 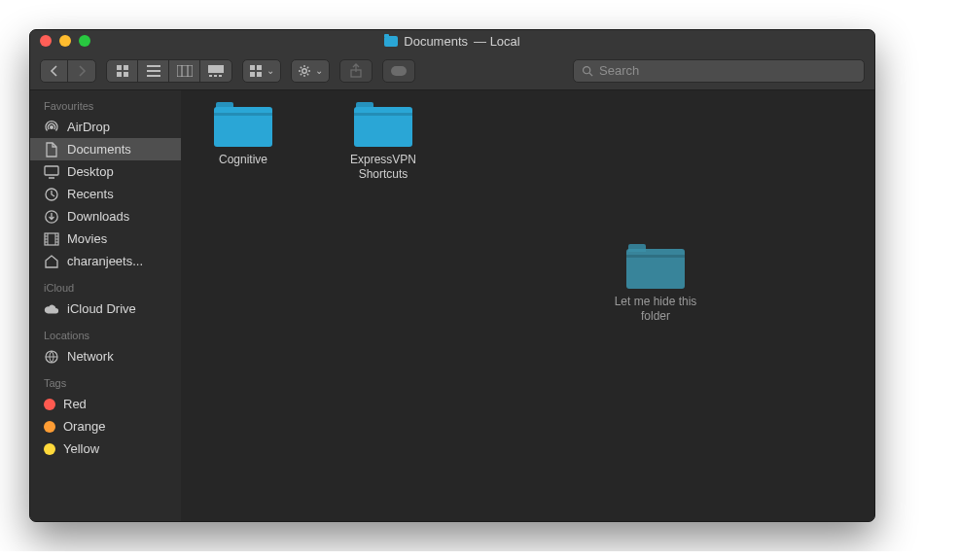 I want to click on sidebar-item-label: Downloads, so click(x=98, y=216).